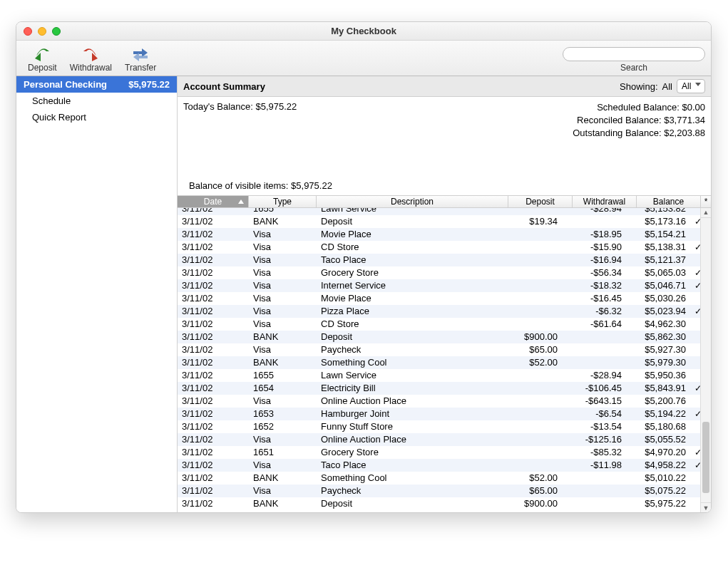 The width and height of the screenshot is (728, 570). Describe the element at coordinates (658, 413) in the screenshot. I see `cell-bal: $5,194.22` at that location.